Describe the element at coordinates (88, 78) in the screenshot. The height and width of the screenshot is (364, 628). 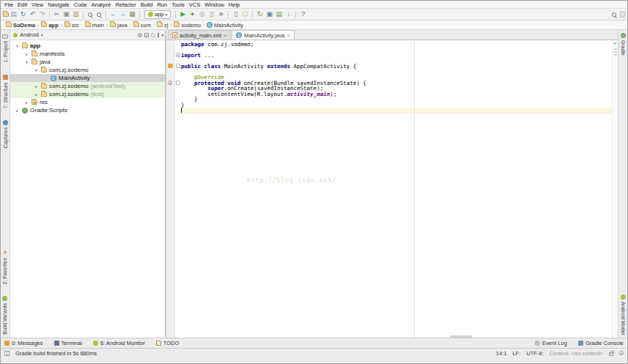
I see `tree-item-mainactivity: MainActivity` at that location.